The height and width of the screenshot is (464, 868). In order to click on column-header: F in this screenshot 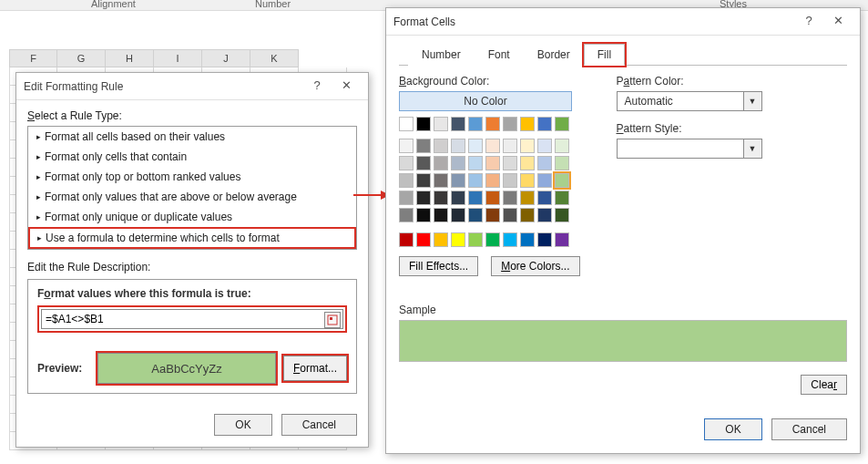, I will do `click(33, 58)`.